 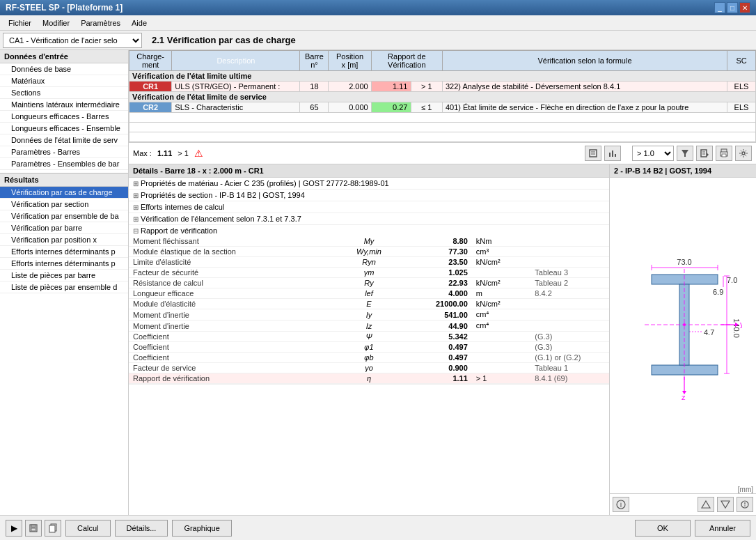 I want to click on cr2-row: CR2 SLS - Characteristic 65 0.000 0.27 ≤…, so click(x=443, y=107).